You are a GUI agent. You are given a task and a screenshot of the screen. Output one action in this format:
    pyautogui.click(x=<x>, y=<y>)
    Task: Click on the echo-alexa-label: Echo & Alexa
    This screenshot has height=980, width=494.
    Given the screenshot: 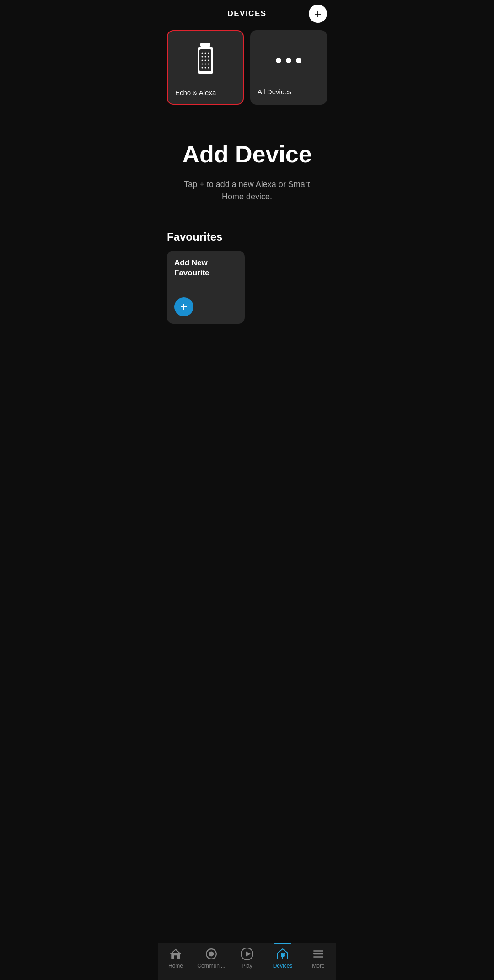 What is the action you would take?
    pyautogui.click(x=196, y=92)
    